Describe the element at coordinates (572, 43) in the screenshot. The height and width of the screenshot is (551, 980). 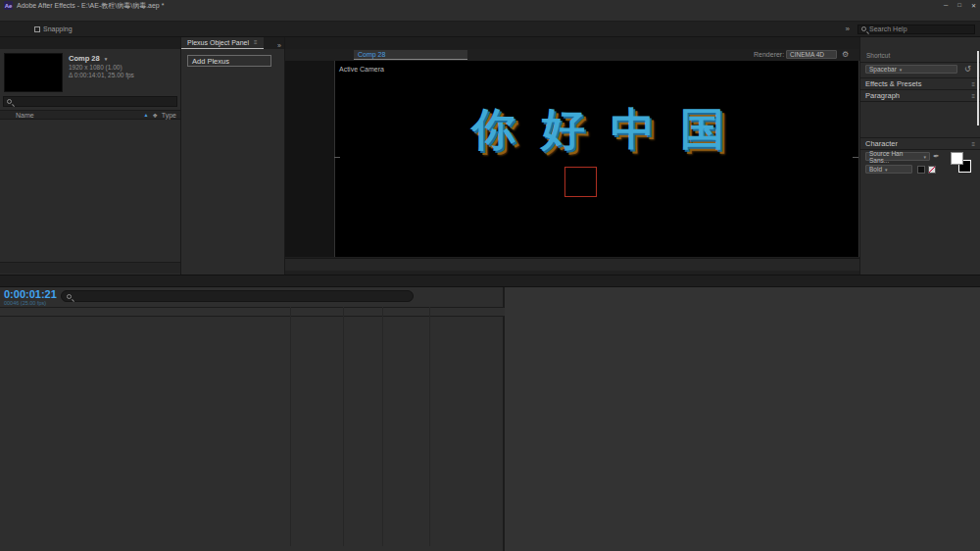
I see `viewer-tabstrip` at that location.